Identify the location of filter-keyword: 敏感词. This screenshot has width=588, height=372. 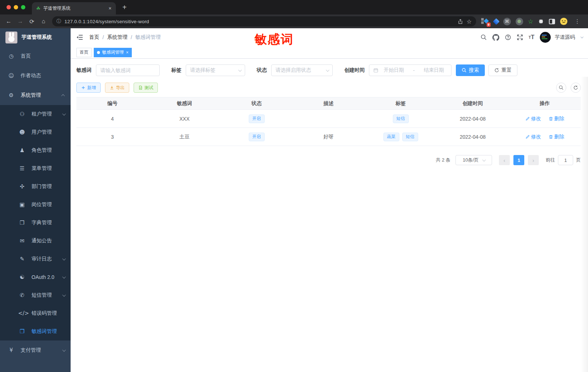
(118, 70).